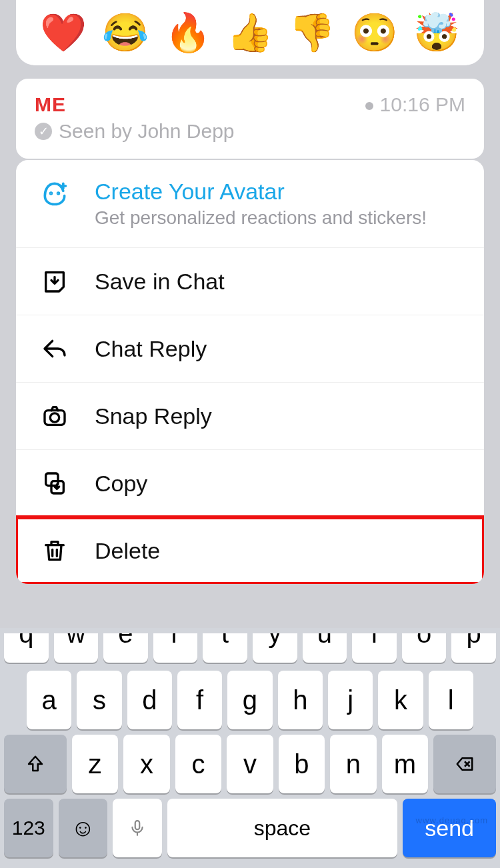 Image resolution: width=500 pixels, height=868 pixels. What do you see at coordinates (49, 700) in the screenshot?
I see `key-a: a` at bounding box center [49, 700].